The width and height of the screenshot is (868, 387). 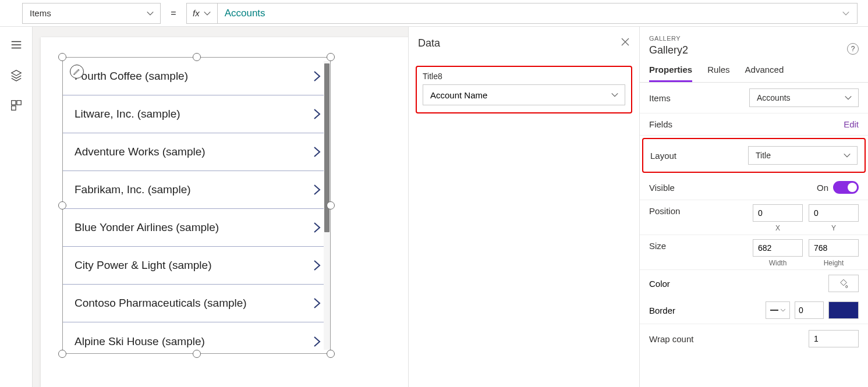 What do you see at coordinates (537, 13) in the screenshot?
I see `formula-input: Accounts` at bounding box center [537, 13].